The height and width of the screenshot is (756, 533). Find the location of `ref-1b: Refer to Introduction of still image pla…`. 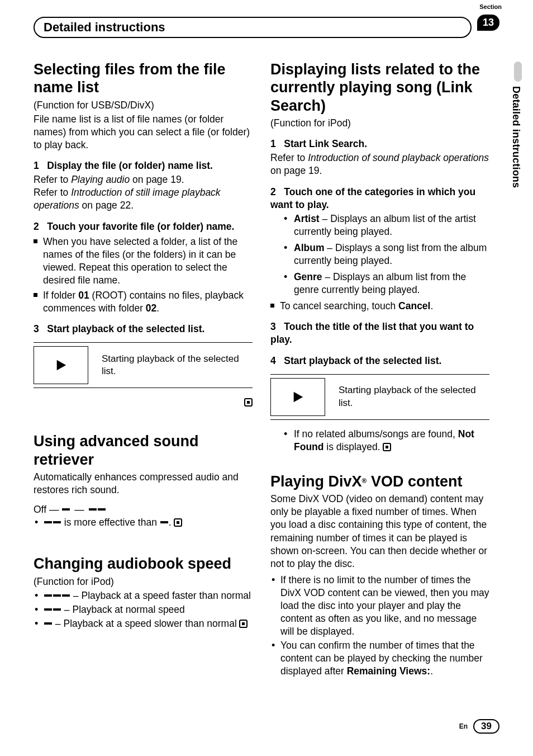

ref-1b: Refer to Introduction of still image pla… is located at coordinates (143, 199).